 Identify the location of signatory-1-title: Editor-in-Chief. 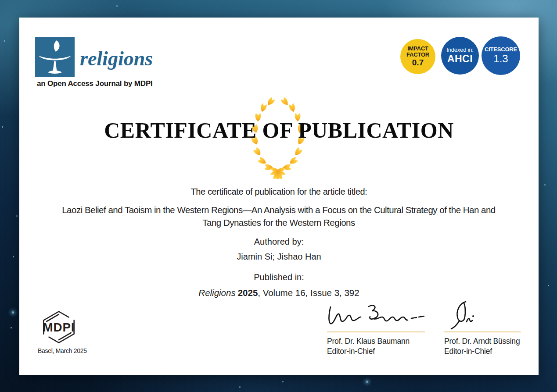
(368, 352).